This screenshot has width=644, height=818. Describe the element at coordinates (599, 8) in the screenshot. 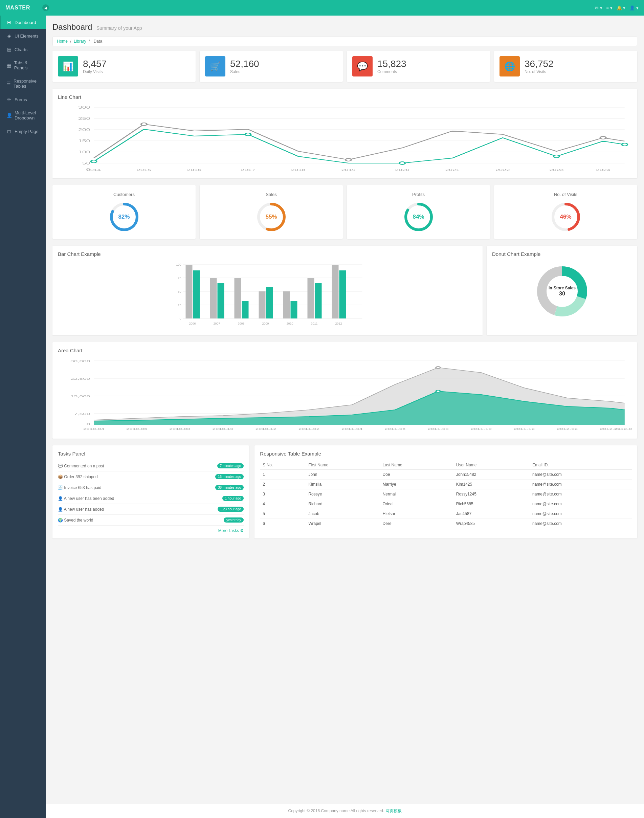

I see `topbar-messages: ✉ ▾` at that location.